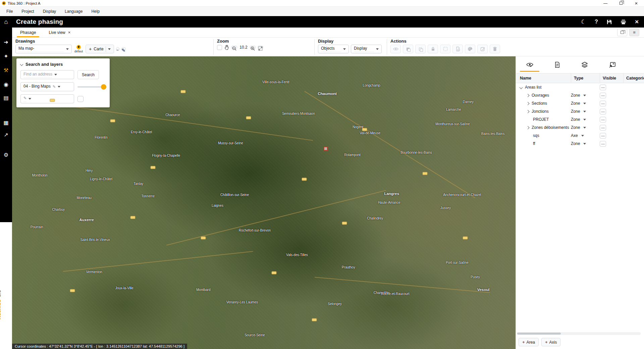  Describe the element at coordinates (47, 87) in the screenshot. I see `basemap-select: 04 - Bing Maps✎` at that location.